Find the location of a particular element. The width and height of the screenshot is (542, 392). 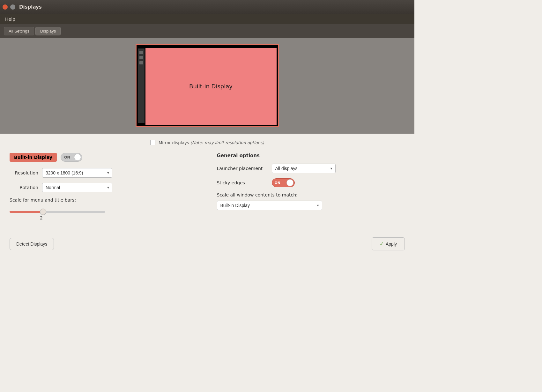

menubar: Help is located at coordinates (207, 19).